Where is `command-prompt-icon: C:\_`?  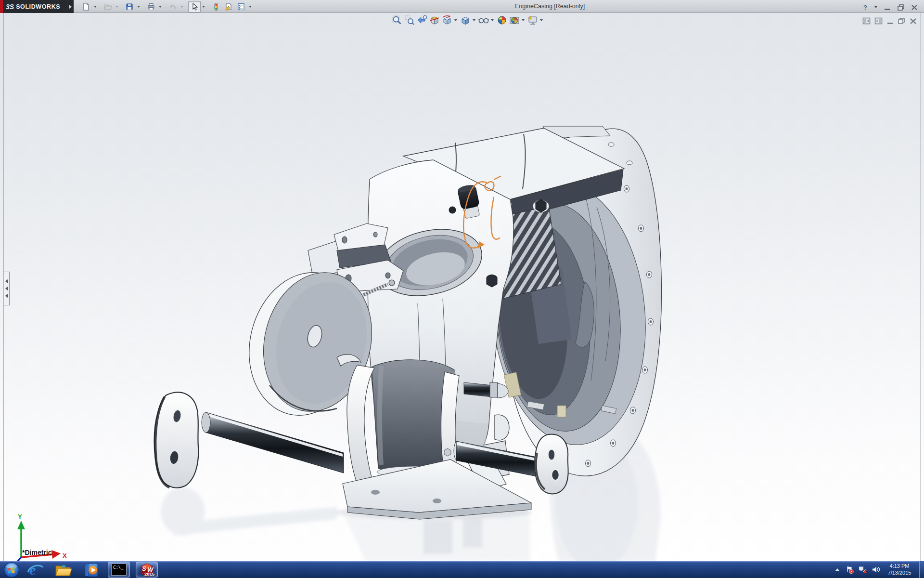 command-prompt-icon: C:\_ is located at coordinates (119, 569).